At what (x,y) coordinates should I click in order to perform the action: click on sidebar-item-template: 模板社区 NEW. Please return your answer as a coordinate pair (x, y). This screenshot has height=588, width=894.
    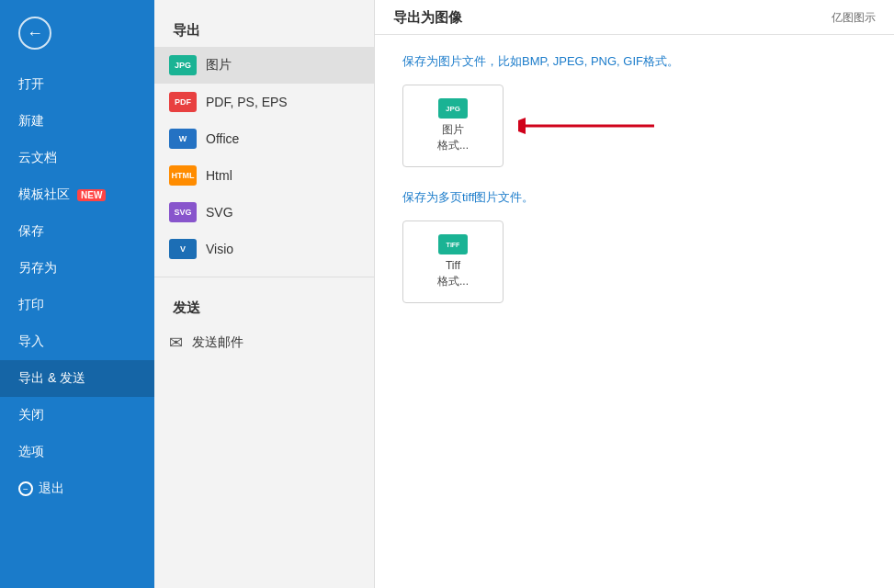
    Looking at the image, I should click on (77, 195).